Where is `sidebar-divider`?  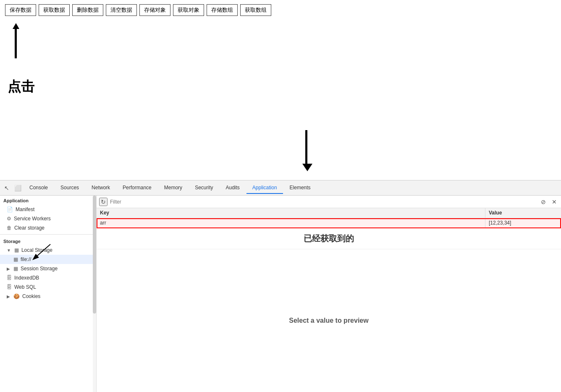
sidebar-divider is located at coordinates (48, 234).